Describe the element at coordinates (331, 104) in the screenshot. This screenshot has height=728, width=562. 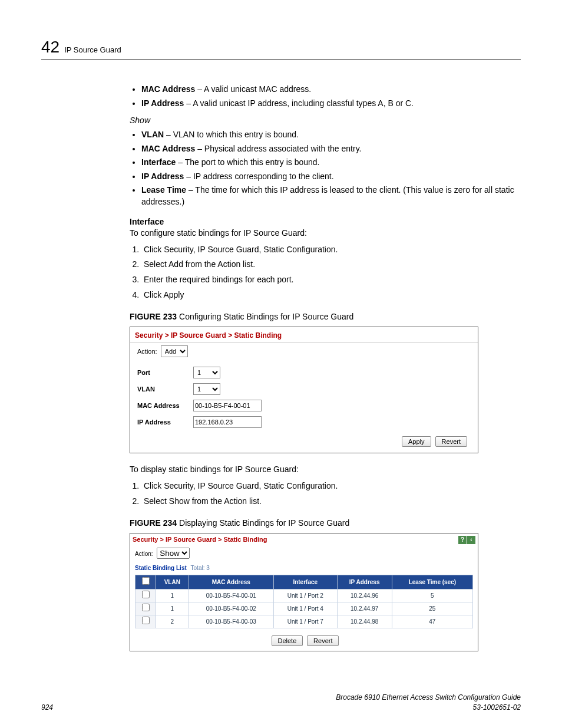
I see `list-item: IP Address – A valid unicast IP address,…` at that location.